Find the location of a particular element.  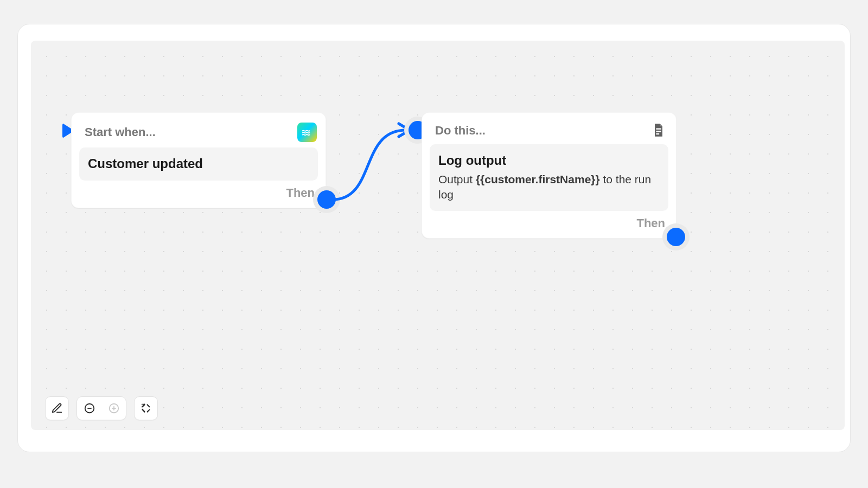

trigger-node-header: Start when... is located at coordinates (199, 134).